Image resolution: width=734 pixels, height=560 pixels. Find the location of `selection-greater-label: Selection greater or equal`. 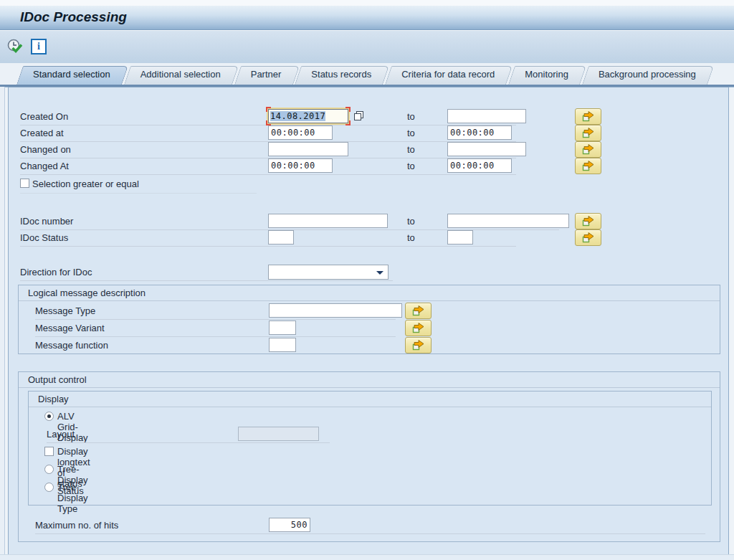

selection-greater-label: Selection greater or equal is located at coordinates (86, 184).